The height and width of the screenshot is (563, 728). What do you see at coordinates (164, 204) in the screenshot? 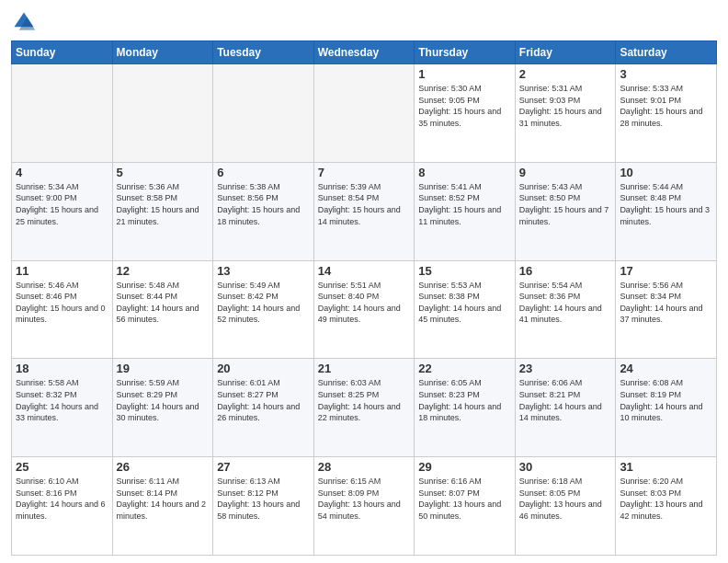
I see `day-info: Sunrise: 5:36 AMSunset: 8:58 PMDaylight:…` at bounding box center [164, 204].